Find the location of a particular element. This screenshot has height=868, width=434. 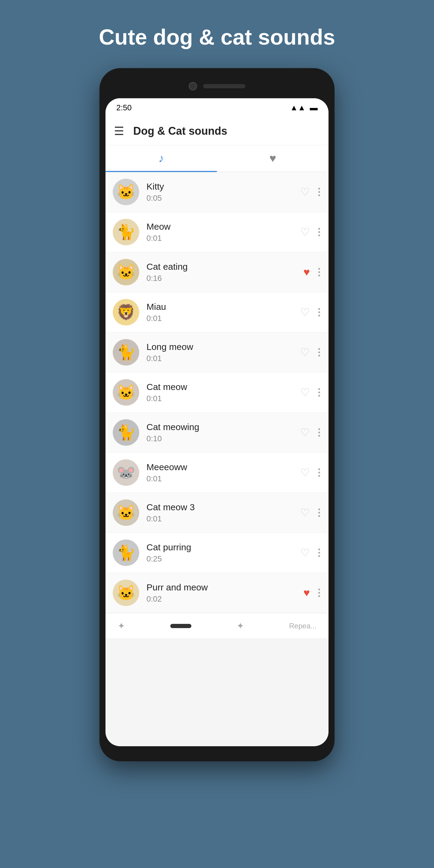

battery-icon: ▬ is located at coordinates (314, 108).